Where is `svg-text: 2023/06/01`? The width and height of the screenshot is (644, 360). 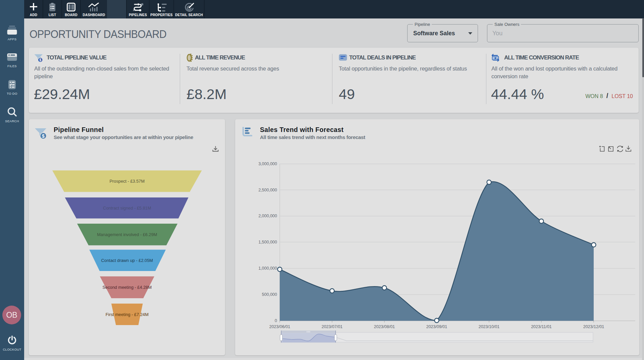 svg-text: 2023/06/01 is located at coordinates (280, 327).